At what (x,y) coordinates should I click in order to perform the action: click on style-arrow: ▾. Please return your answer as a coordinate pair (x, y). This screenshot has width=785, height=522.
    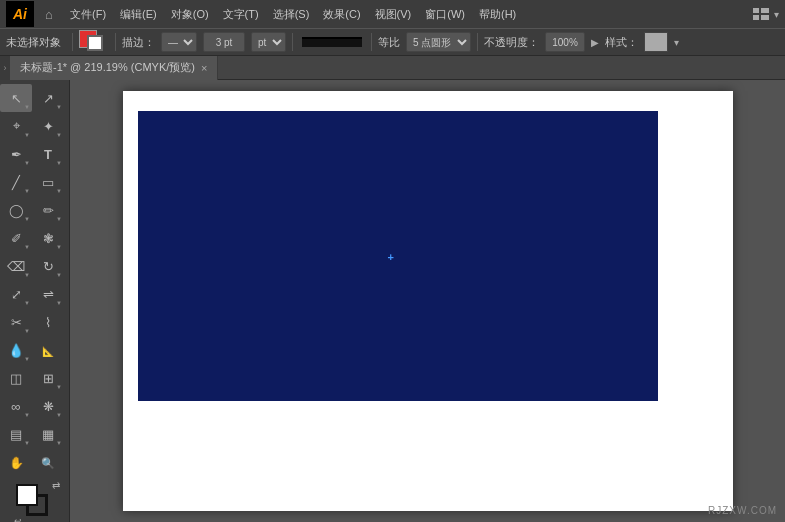
    Looking at the image, I should click on (676, 42).